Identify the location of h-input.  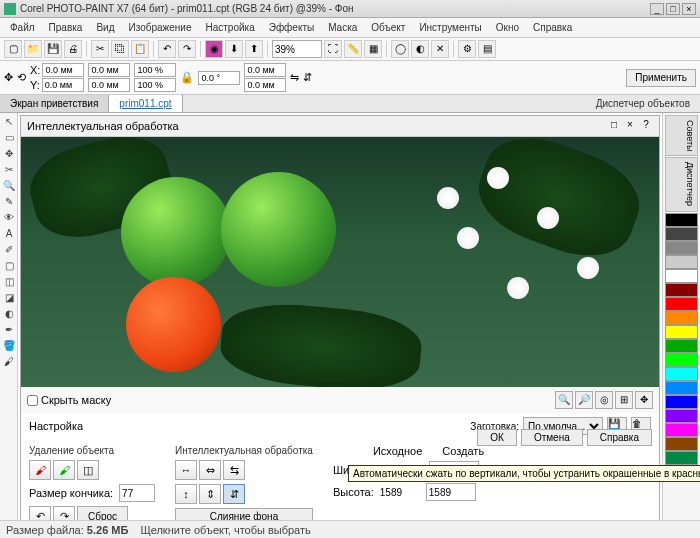
(109, 85).